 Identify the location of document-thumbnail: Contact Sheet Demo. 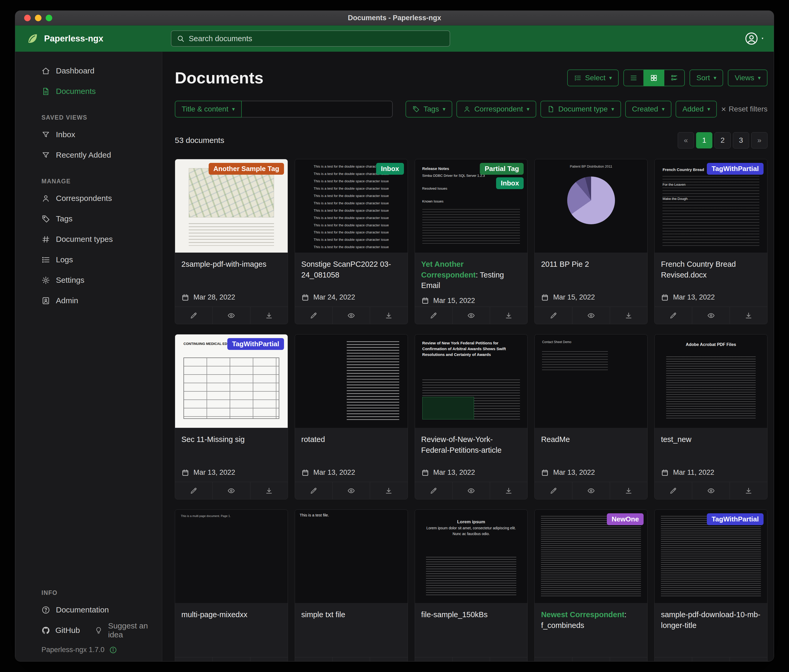
(591, 381).